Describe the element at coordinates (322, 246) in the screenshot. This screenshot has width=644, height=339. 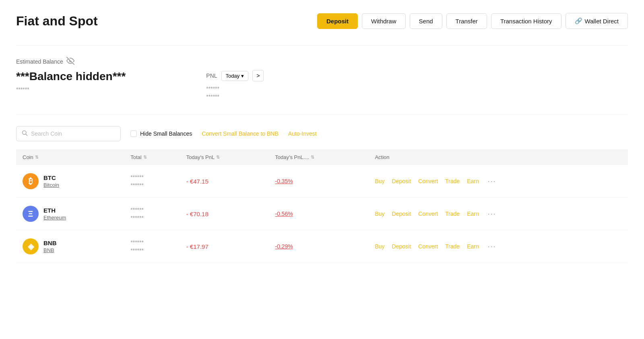
I see `table-row: ◈ BNB BNB ****** ****** - €17.97 -0.29` at that location.